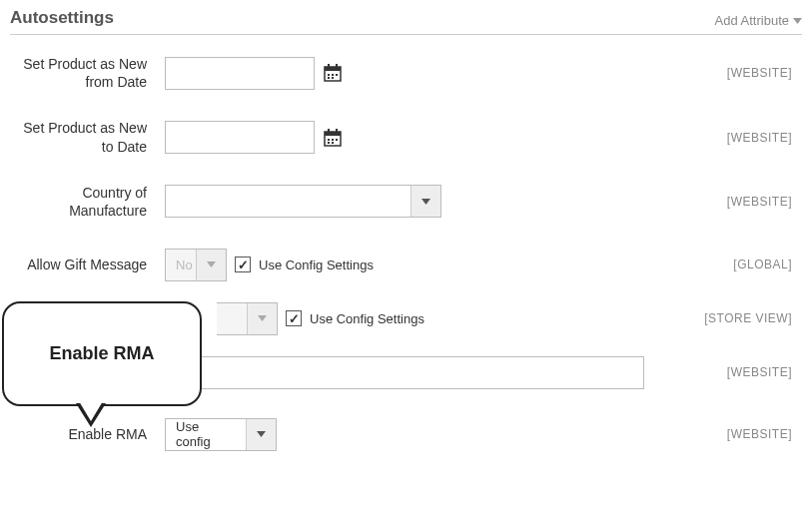  What do you see at coordinates (232, 319) in the screenshot?
I see `select-hidden-value` at bounding box center [232, 319].